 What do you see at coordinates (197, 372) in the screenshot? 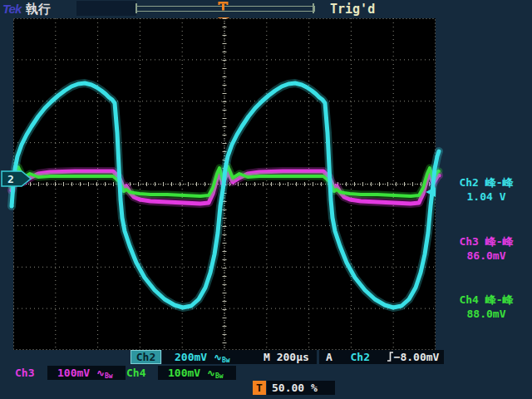
I see `ch4-scale-readout: 100mV ∿Bw` at bounding box center [197, 372].